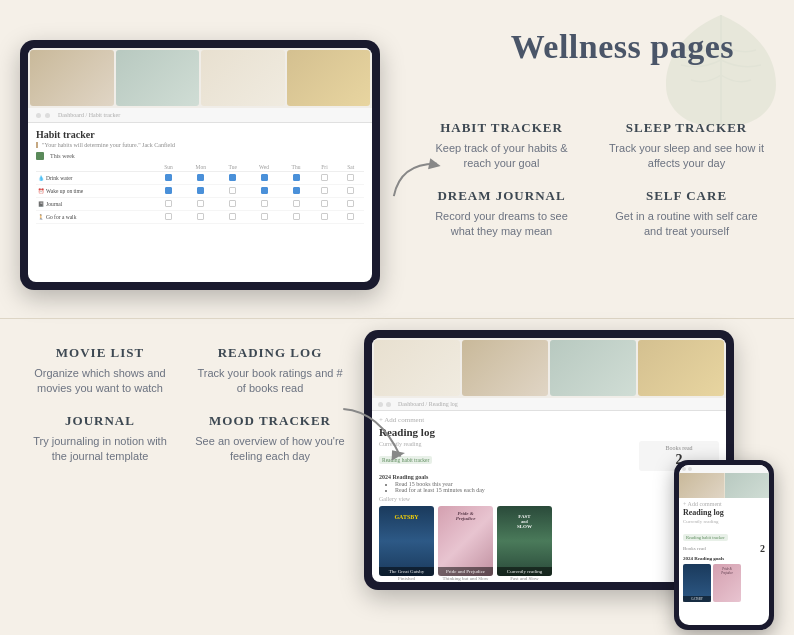 This screenshot has width=794, height=635. I want to click on add-comment: + Add comment, so click(549, 420).